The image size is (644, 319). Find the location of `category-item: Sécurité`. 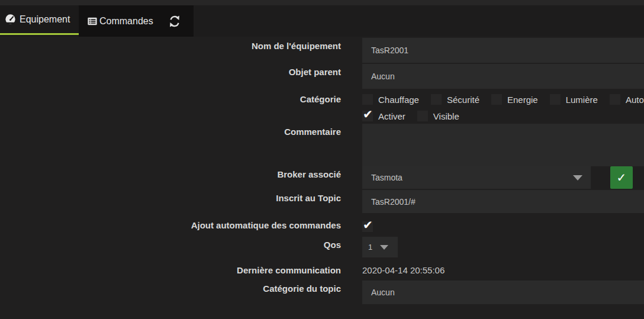

category-item: Sécurité is located at coordinates (455, 99).